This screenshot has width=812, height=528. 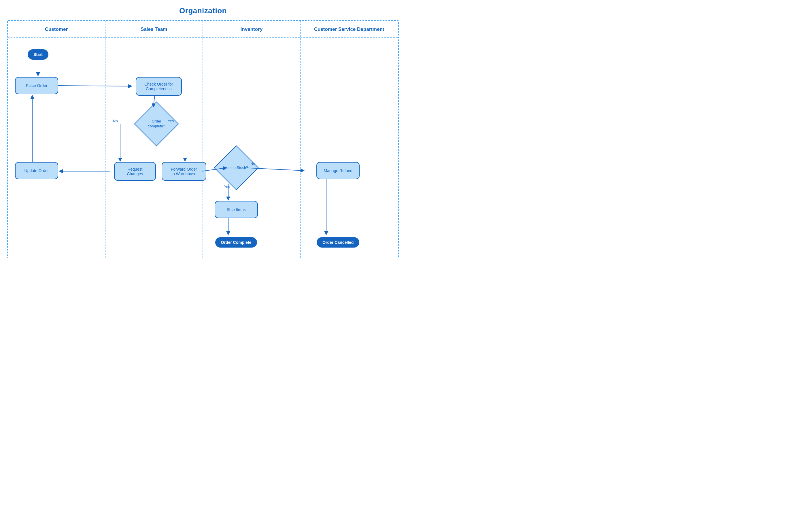 I want to click on order-complete-node: Order Complete, so click(x=236, y=242).